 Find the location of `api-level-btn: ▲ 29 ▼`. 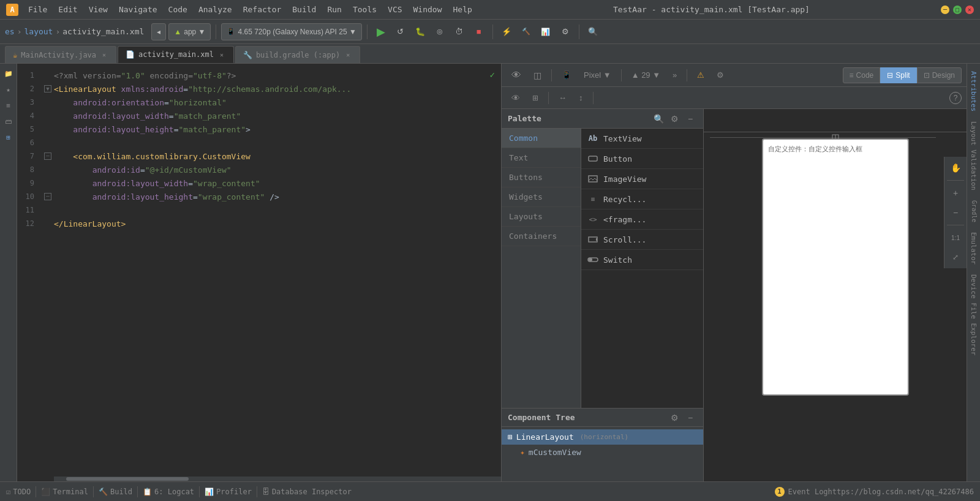

api-level-btn: ▲ 29 ▼ is located at coordinates (646, 75).